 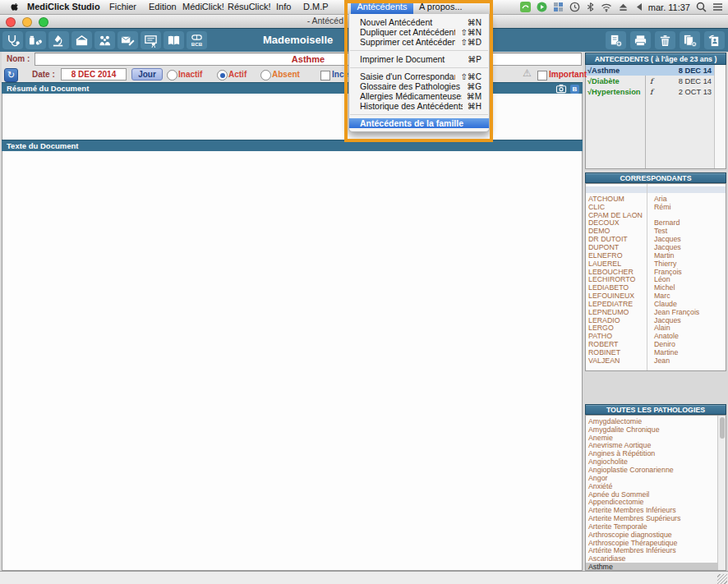 I want to click on resize-grip, so click(x=722, y=579).